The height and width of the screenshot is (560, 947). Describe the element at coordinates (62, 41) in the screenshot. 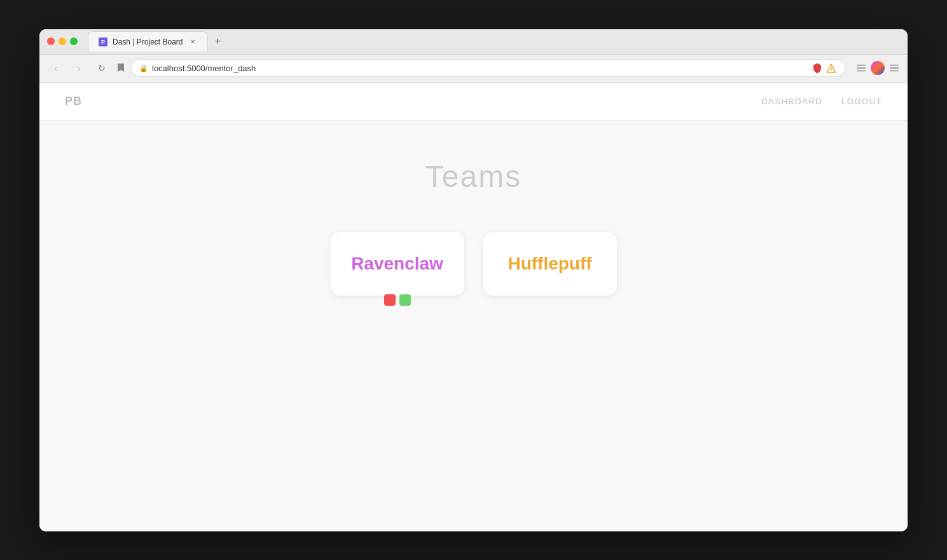

I see `minimize-button` at that location.